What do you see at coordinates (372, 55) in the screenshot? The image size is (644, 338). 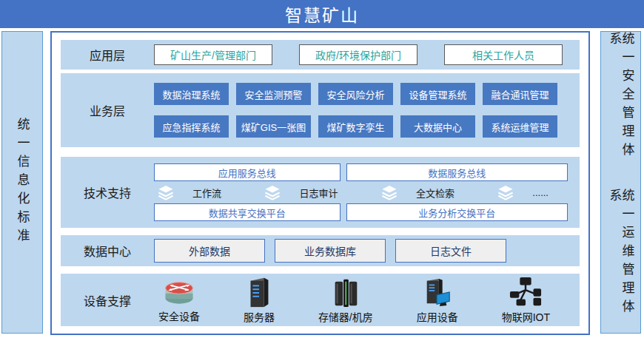 I see `layer-application-content: 矿山生产/管理部门 政府/环境保护部门 相关工作人员` at bounding box center [372, 55].